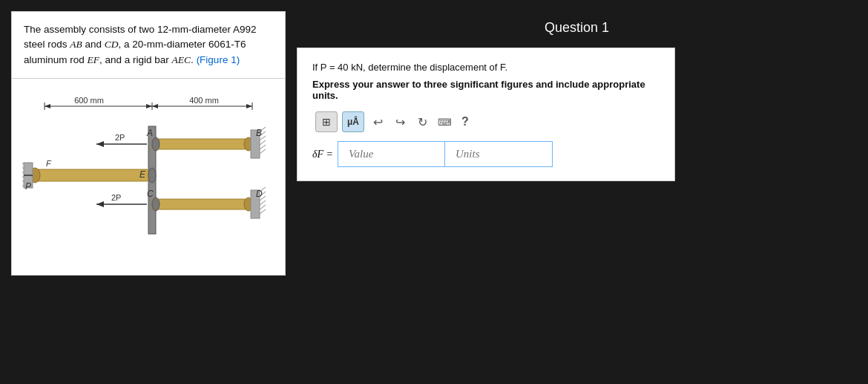 This screenshot has width=868, height=384. Describe the element at coordinates (486, 154) in the screenshot. I see `answer-row: δF =` at that location.